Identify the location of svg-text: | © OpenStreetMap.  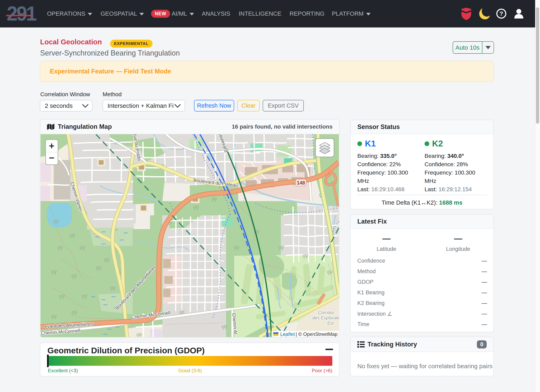
(317, 334).